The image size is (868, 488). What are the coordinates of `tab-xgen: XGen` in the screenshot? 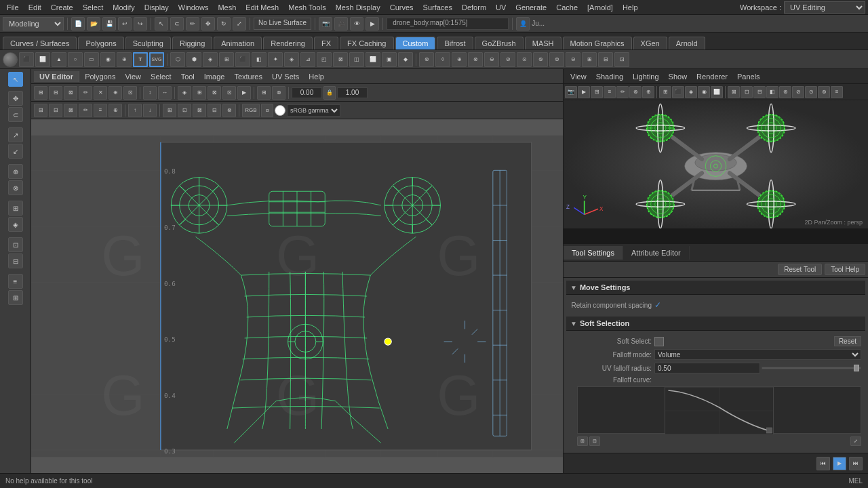 It's located at (650, 43).